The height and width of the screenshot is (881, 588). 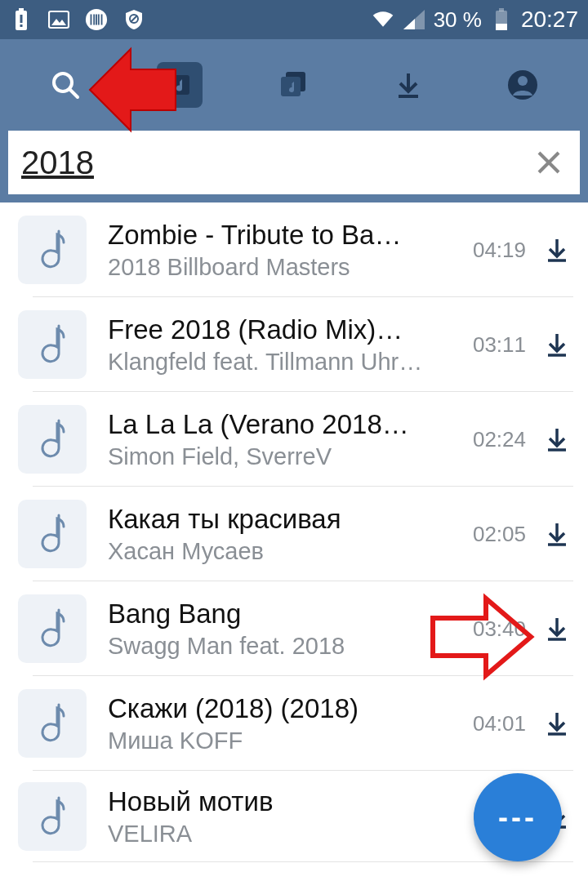 I want to click on search-tab, so click(x=65, y=85).